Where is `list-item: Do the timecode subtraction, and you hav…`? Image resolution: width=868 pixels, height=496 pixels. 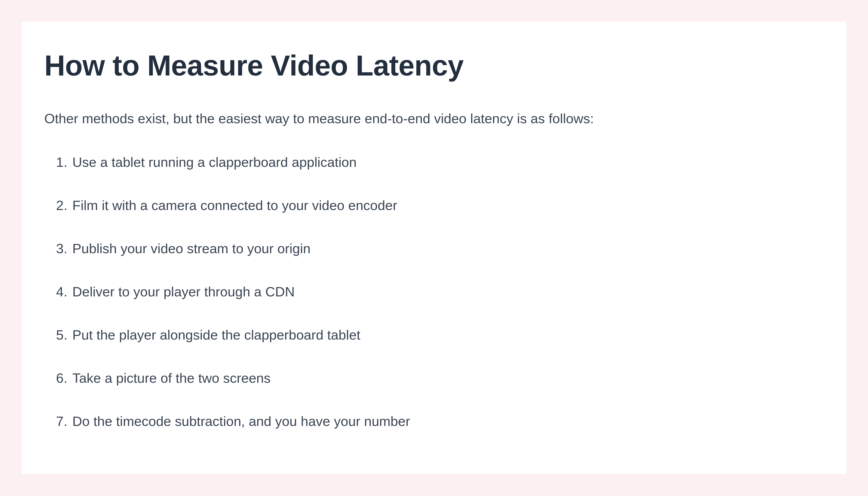
list-item: Do the timecode subtraction, and you hav… is located at coordinates (440, 421).